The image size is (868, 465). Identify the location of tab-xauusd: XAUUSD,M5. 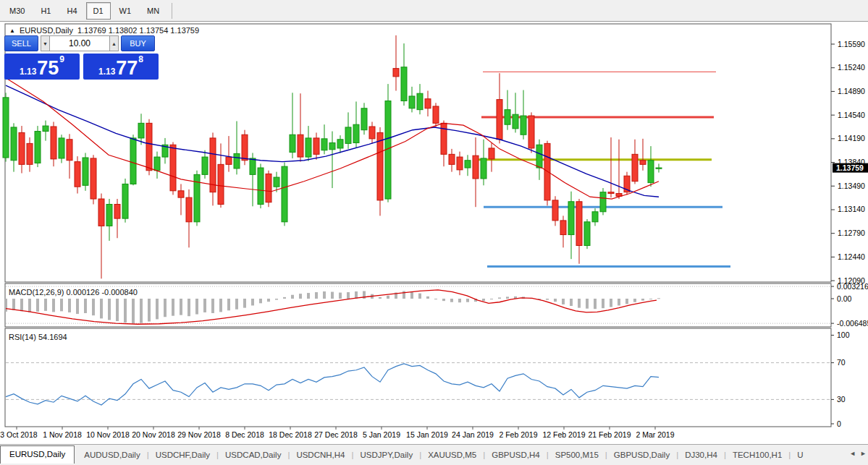
(452, 455).